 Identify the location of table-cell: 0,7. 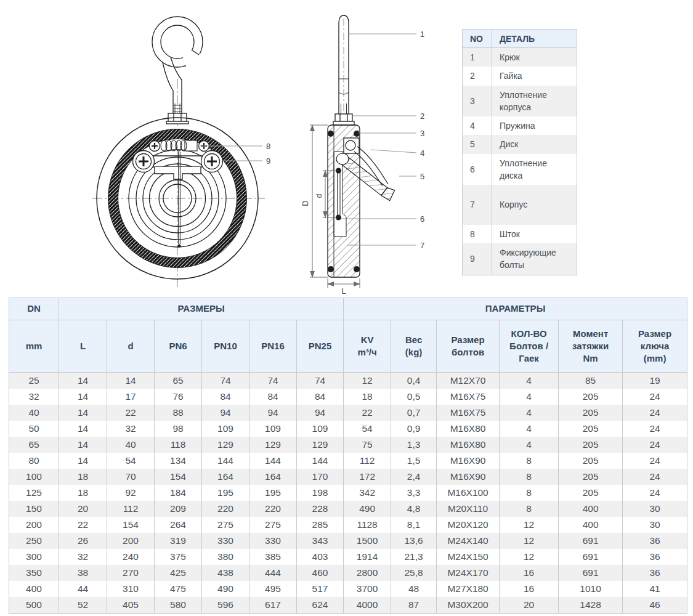
(414, 413).